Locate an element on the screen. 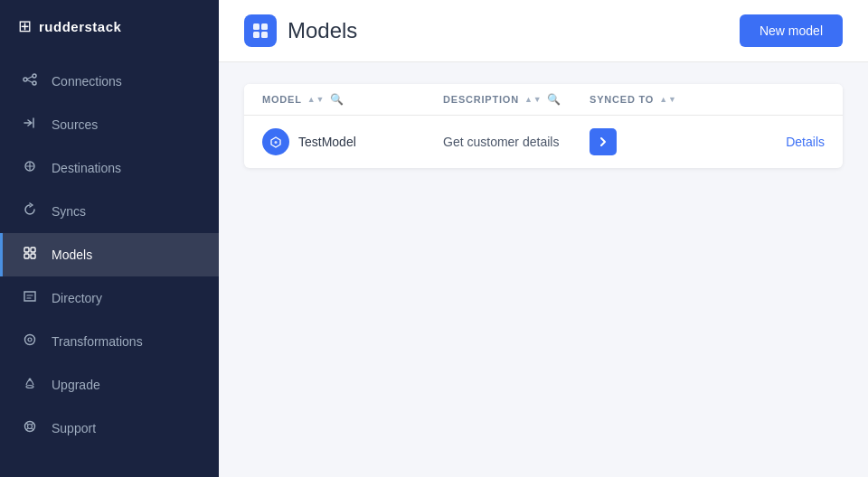 This screenshot has width=868, height=477. connections-icon is located at coordinates (30, 81).